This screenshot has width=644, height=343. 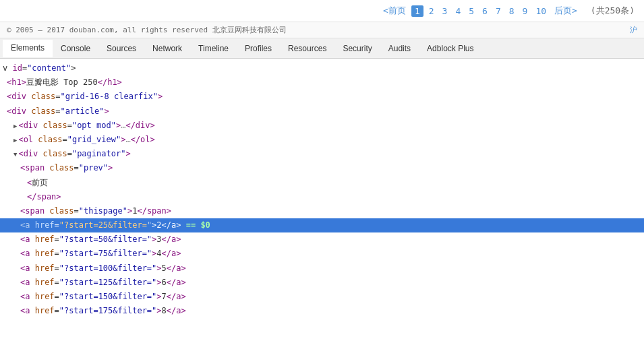 I want to click on page-6-link: 6, so click(x=485, y=11).